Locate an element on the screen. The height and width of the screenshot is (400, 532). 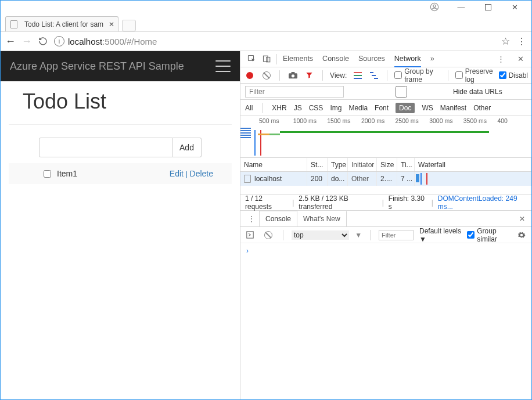
col-size: Size is located at coordinates (387, 165).